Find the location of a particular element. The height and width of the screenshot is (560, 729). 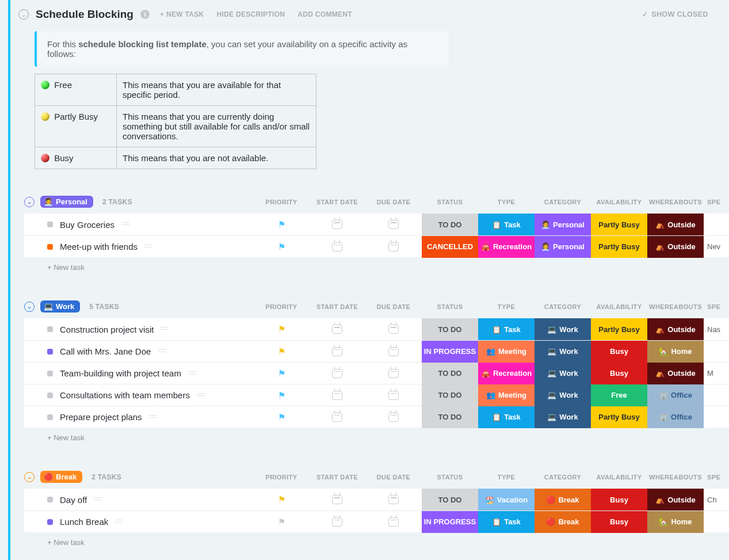

task-name: Construction project visit is located at coordinates (107, 329).